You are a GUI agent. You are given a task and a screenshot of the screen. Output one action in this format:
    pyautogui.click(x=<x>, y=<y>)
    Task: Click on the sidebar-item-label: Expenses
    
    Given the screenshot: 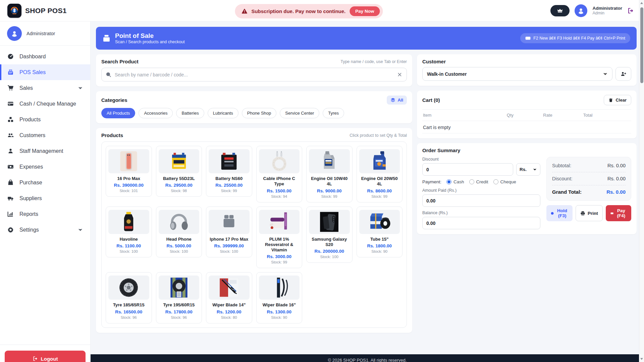 What is the action you would take?
    pyautogui.click(x=31, y=167)
    